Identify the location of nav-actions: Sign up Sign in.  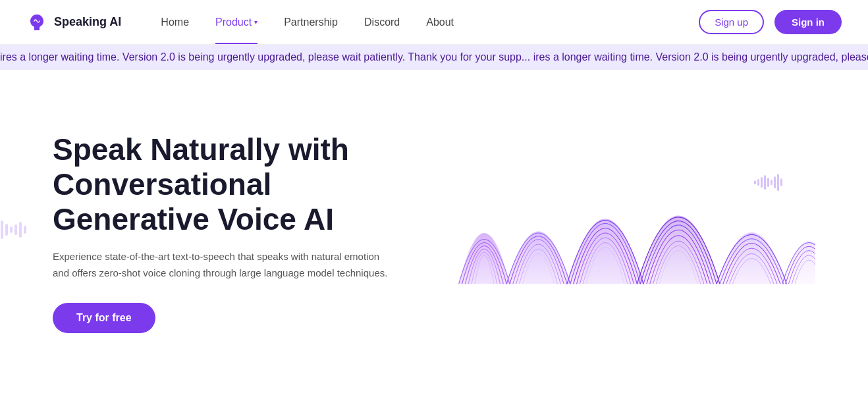
(771, 22).